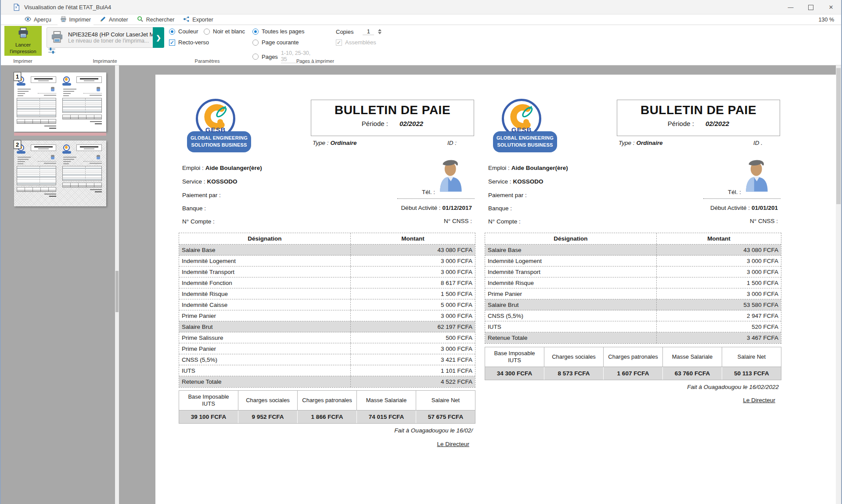 The height and width of the screenshot is (504, 842). I want to click on printer-select: NPIE32E48 (HP Color LaserJet M... Le niv…, so click(105, 38).